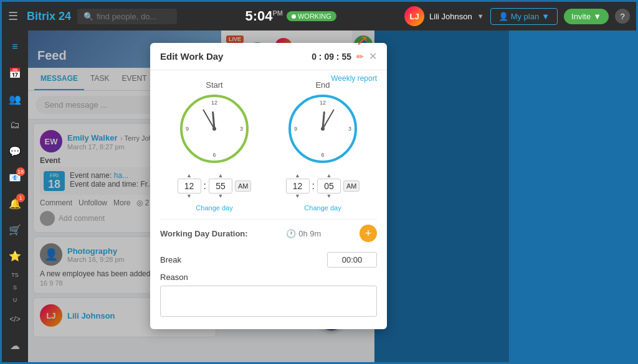 The width and height of the screenshot is (638, 364). Describe the element at coordinates (352, 260) in the screenshot. I see `break-input` at that location.